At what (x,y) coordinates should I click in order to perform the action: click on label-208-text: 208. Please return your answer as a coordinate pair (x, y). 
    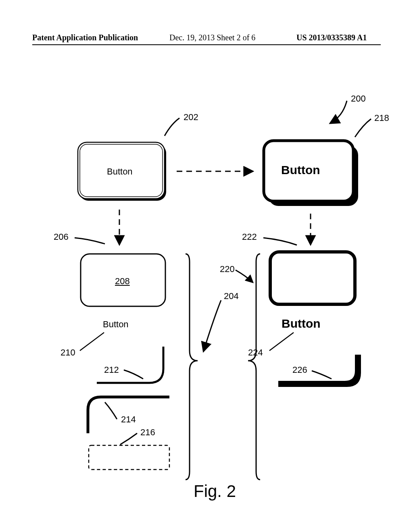
    Looking at the image, I should click on (123, 281).